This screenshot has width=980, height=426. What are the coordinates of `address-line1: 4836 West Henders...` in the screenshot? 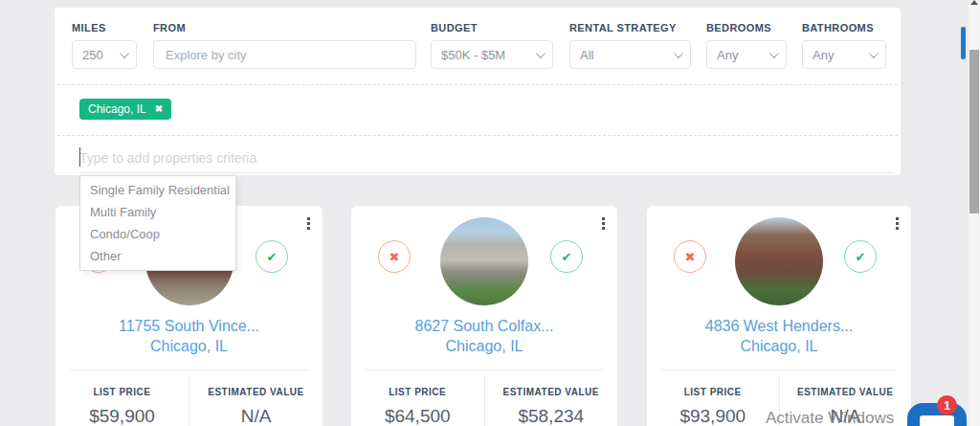 It's located at (779, 325).